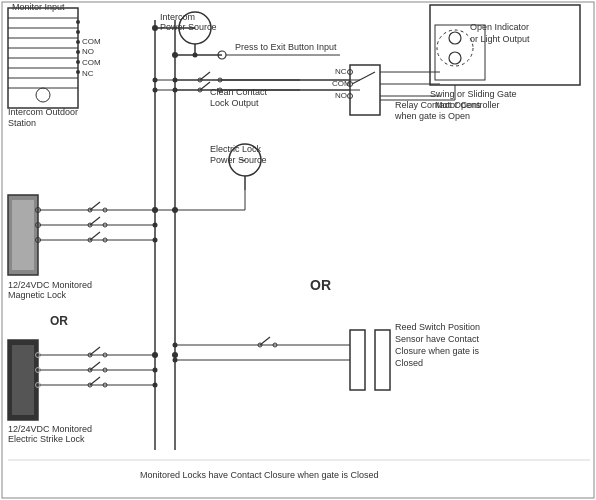  Describe the element at coordinates (438, 327) in the screenshot. I see `svg-text: Reed Switch Position` at that location.